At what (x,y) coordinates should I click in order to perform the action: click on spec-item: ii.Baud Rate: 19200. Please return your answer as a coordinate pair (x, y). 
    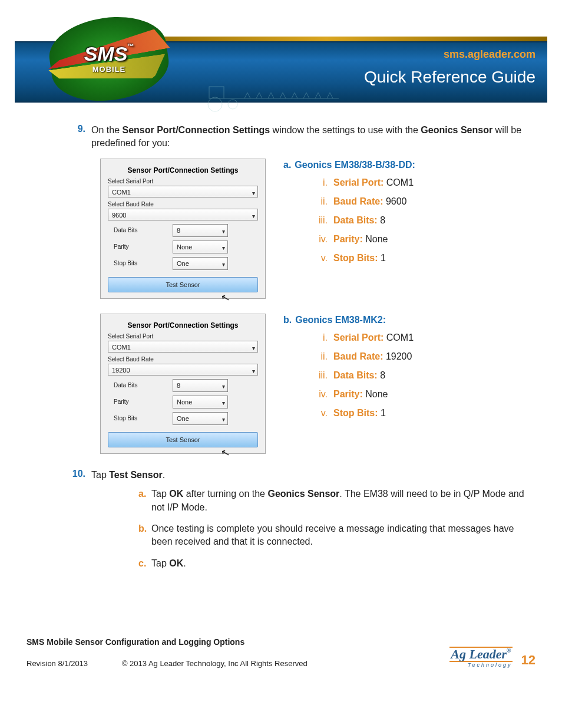
    Looking at the image, I should click on (362, 357).